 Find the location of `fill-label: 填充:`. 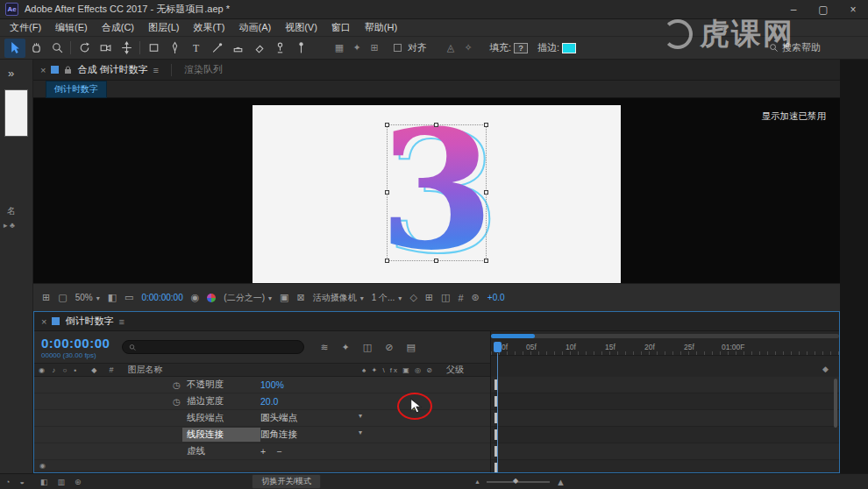

fill-label: 填充: is located at coordinates (500, 47).